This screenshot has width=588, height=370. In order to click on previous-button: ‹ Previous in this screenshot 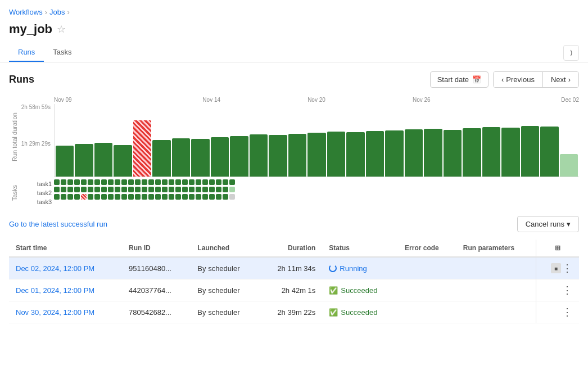, I will do `click(518, 80)`.